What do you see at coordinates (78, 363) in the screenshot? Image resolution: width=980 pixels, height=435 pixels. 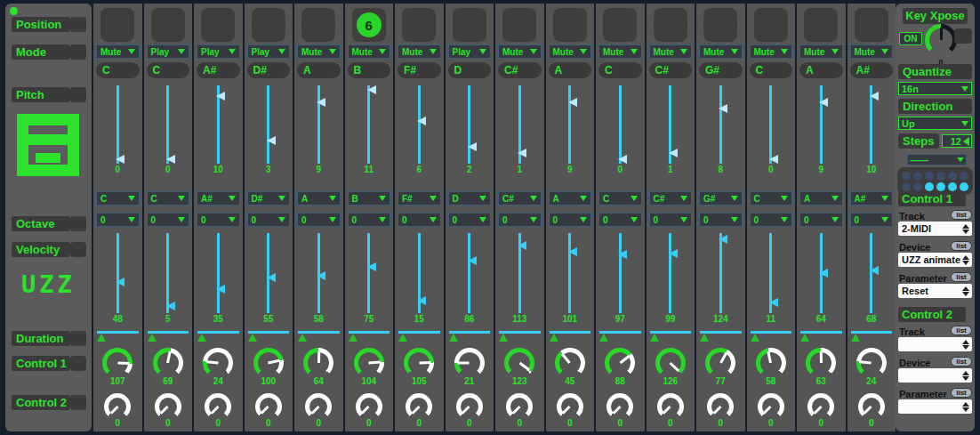 I see `control1-option-button` at bounding box center [78, 363].